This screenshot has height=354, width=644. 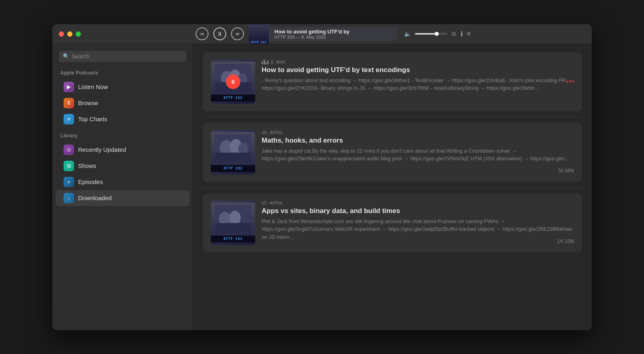 What do you see at coordinates (93, 87) in the screenshot?
I see `listen-now-label: Listen Now` at bounding box center [93, 87].